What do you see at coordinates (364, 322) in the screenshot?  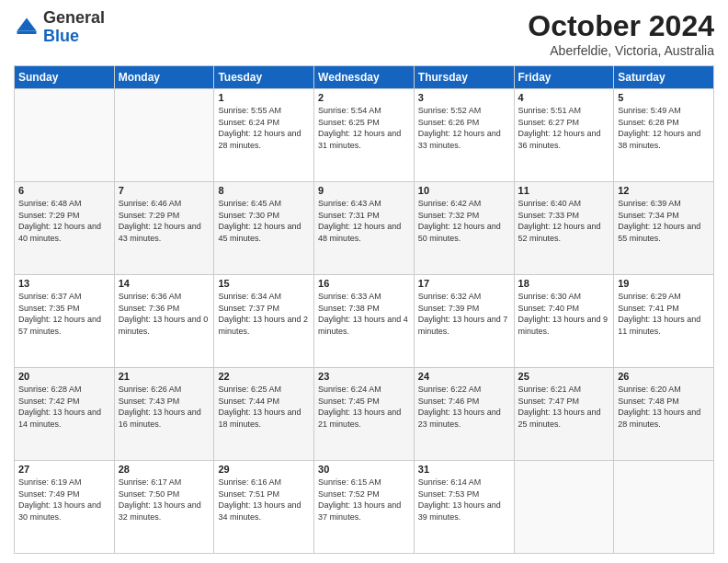 I see `calendar-cell: 16Sunrise: 6:33 AM Sunset: 7:38 PM Dayli…` at bounding box center [364, 322].